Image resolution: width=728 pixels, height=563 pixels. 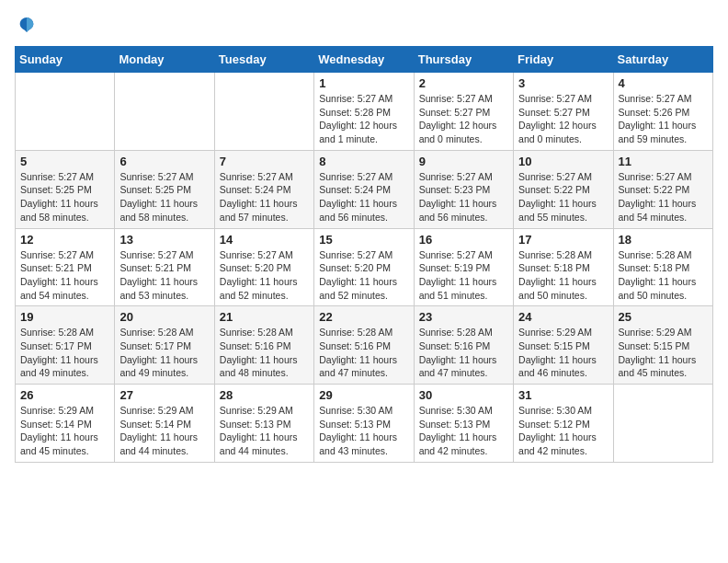 I want to click on logo, so click(x=27, y=27).